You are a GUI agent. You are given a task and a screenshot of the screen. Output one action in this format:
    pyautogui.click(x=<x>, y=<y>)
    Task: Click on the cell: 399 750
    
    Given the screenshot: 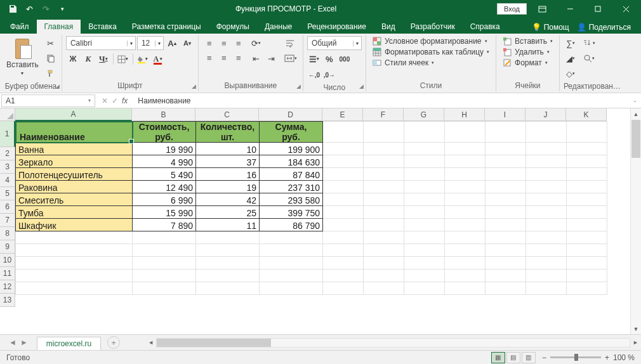 What is the action you would take?
    pyautogui.click(x=291, y=212)
    